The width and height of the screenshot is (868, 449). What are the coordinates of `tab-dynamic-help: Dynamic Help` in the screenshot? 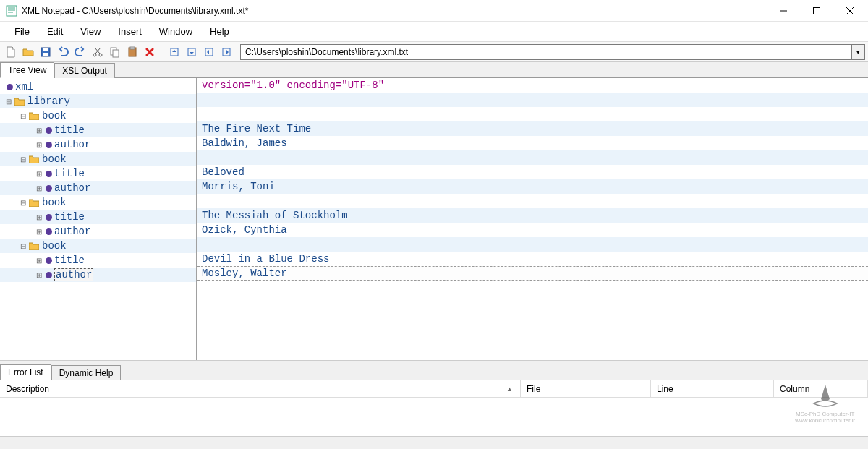 It's located at (87, 373).